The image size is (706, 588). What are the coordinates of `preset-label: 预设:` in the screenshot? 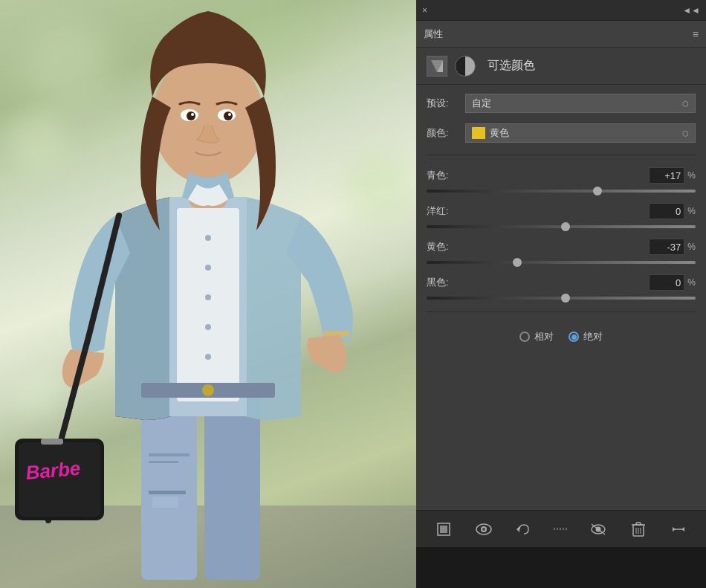 It's located at (442, 103).